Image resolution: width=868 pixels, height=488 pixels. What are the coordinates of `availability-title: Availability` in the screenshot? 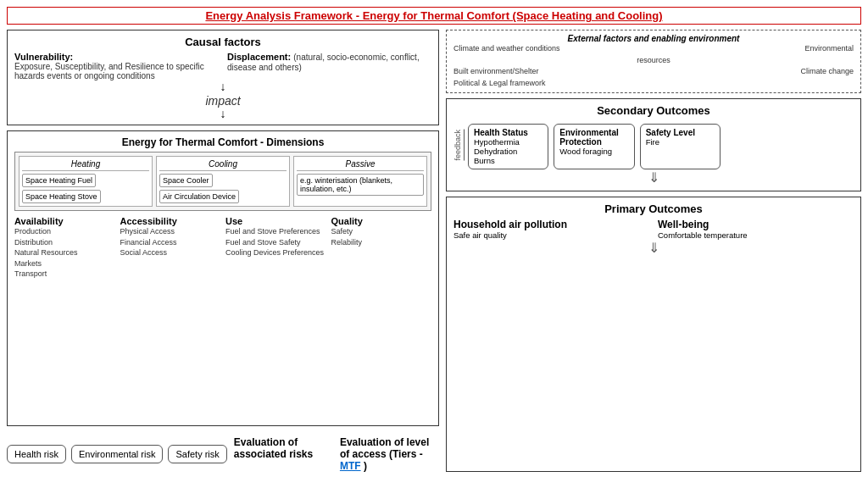 It's located at (64, 221).